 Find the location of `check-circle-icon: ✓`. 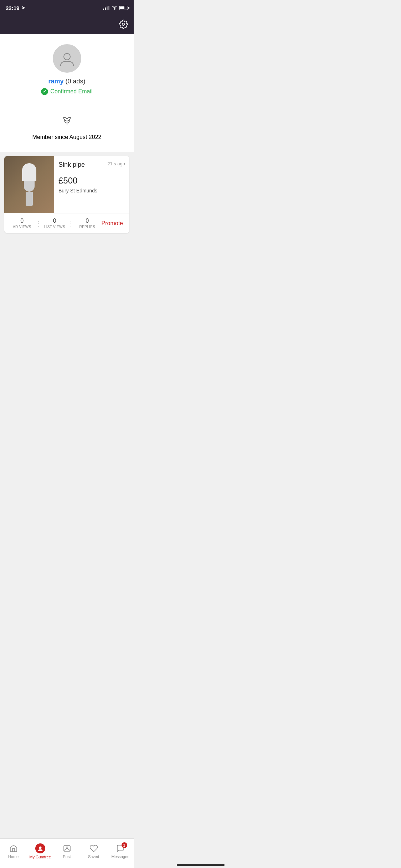

check-circle-icon: ✓ is located at coordinates (45, 92).